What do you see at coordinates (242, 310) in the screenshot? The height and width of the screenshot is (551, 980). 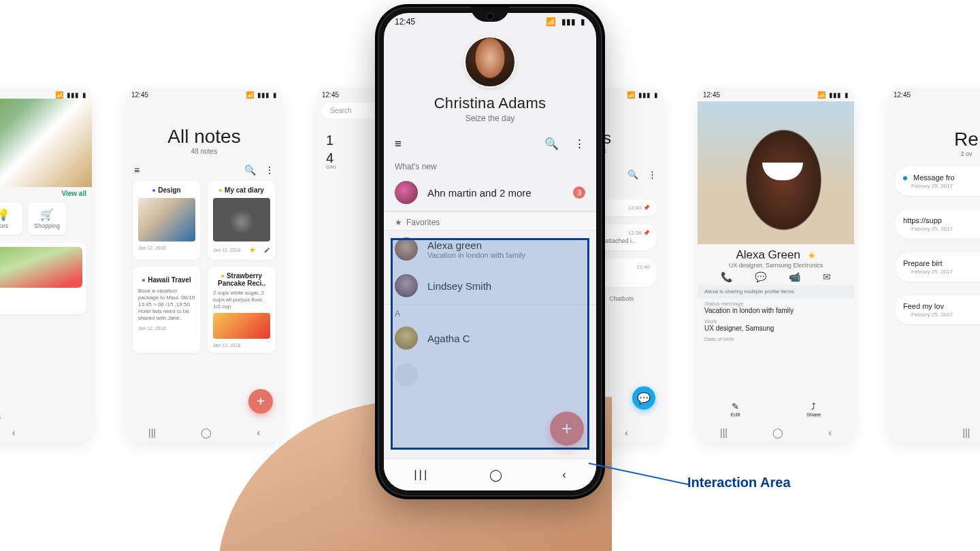 I see `note-card-pancake: Strawberry Pancake Reci.. 2 cups white s…` at bounding box center [242, 310].